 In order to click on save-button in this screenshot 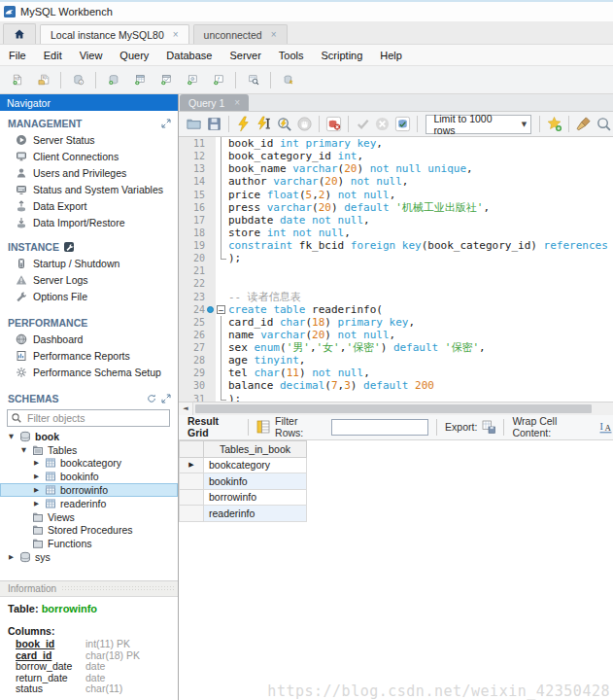, I will do `click(214, 124)`.